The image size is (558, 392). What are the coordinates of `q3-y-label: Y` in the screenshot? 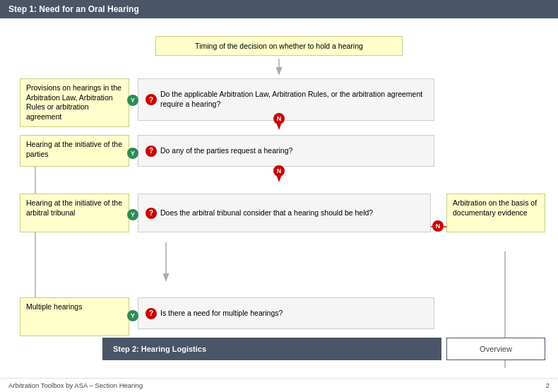 It's located at (133, 215).